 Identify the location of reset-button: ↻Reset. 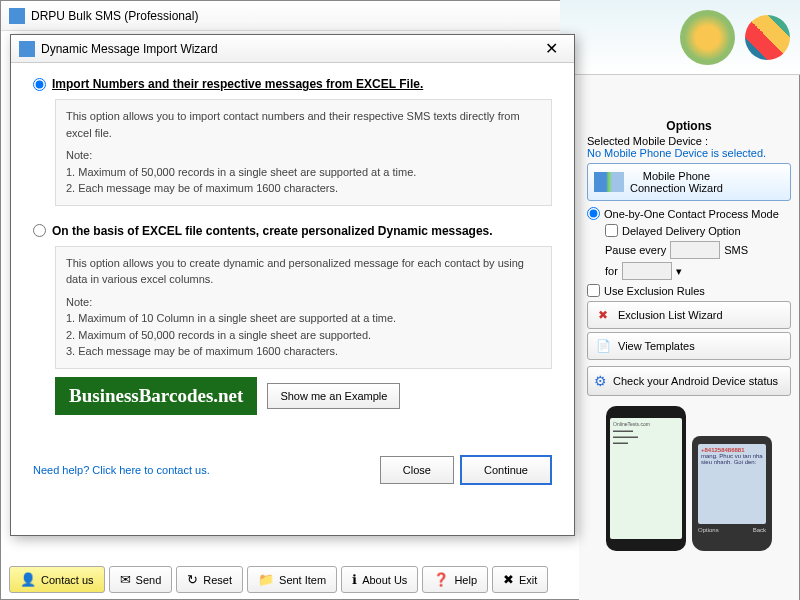
(210, 580).